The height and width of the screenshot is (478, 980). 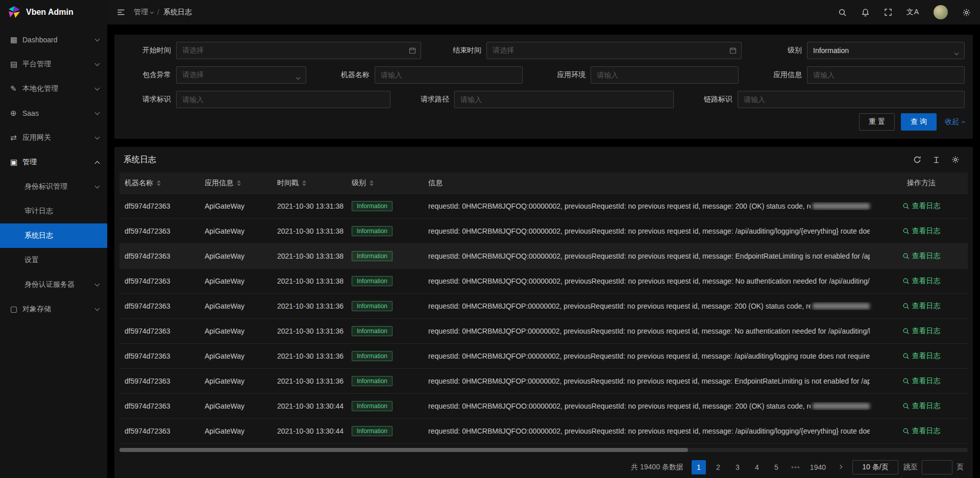 What do you see at coordinates (710, 99) in the screenshot?
I see `trace-id-label: 链路标识` at bounding box center [710, 99].